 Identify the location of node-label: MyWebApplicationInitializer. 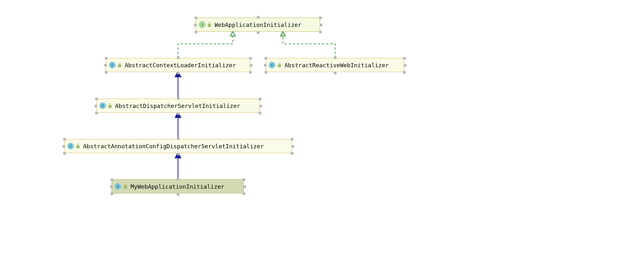
(178, 186).